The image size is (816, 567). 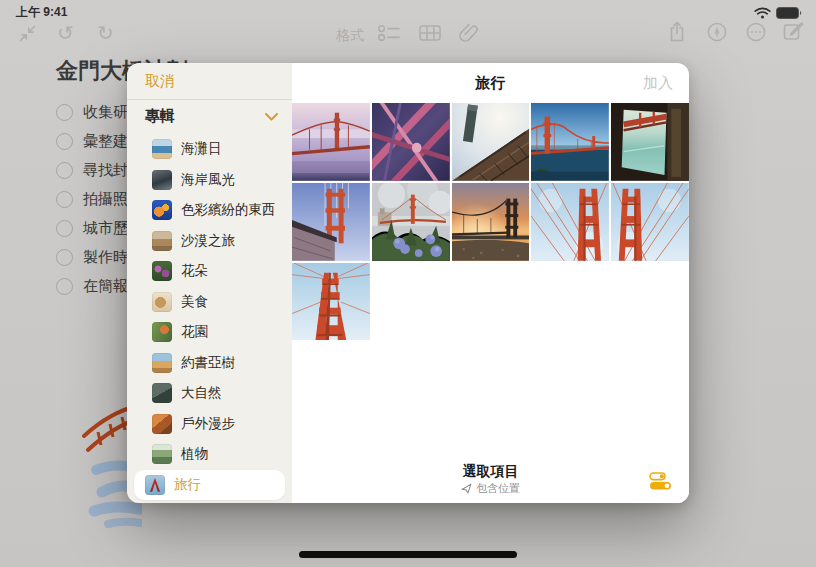 I want to click on album-list-item-colorful: 色彩繽紛的東西, so click(x=210, y=210).